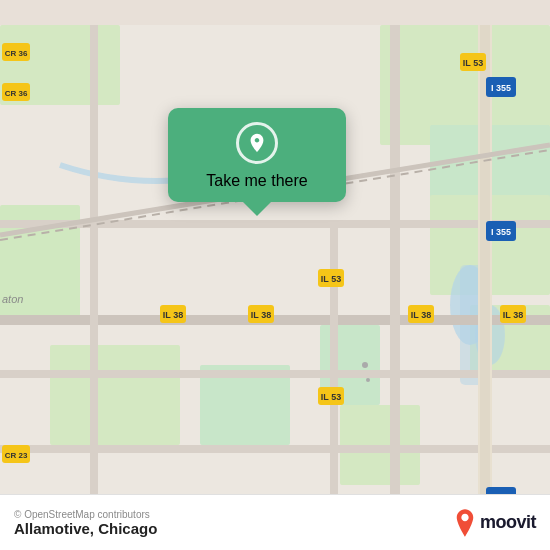 The width and height of the screenshot is (550, 550). I want to click on bottom-left-info: © OpenStreetMap contributors Allamotive,…, so click(86, 523).